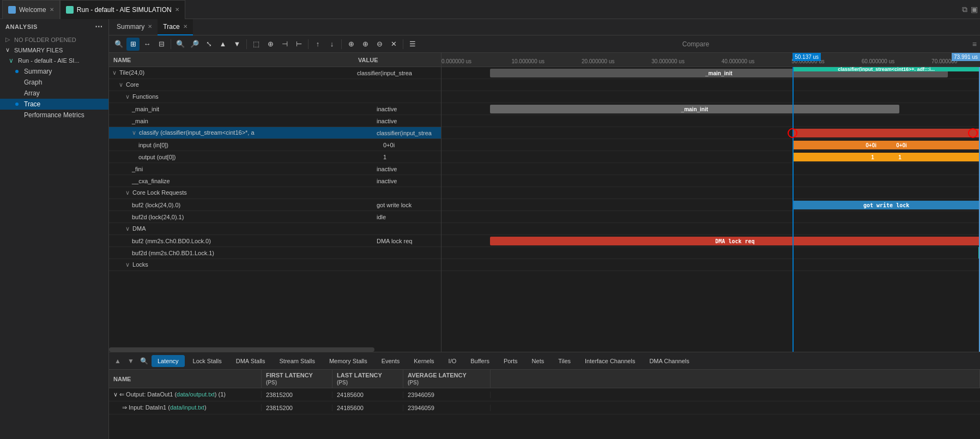  What do you see at coordinates (332, 44) in the screenshot?
I see `export-btn: ↓` at bounding box center [332, 44].